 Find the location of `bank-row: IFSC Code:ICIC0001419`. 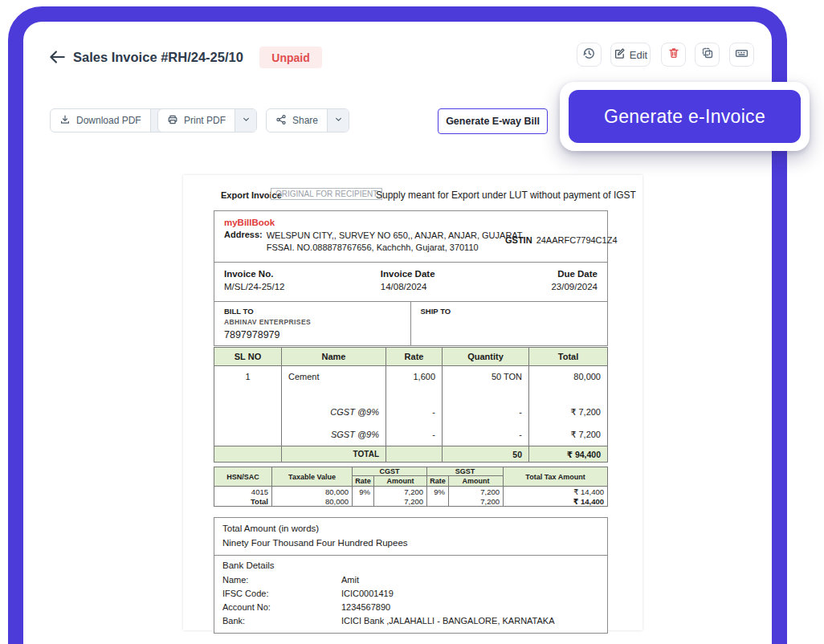

bank-row: IFSC Code:ICIC0001419 is located at coordinates (411, 594).